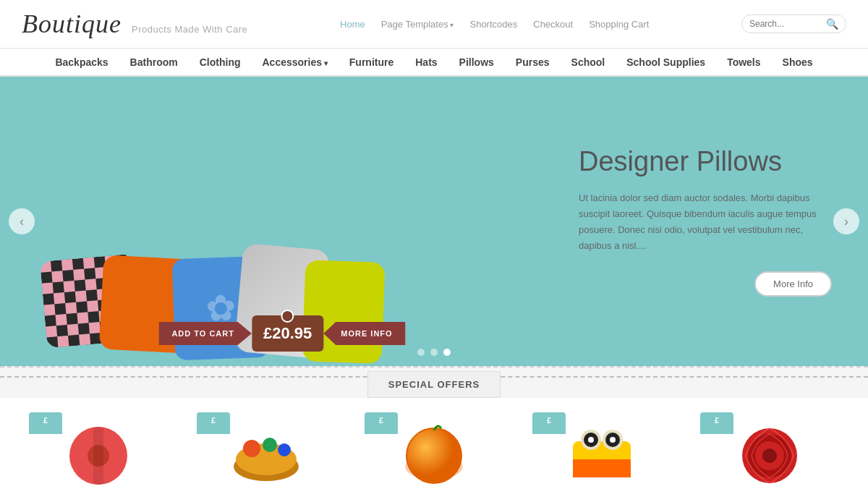  What do you see at coordinates (665, 62) in the screenshot?
I see `cat-school-supplies: School Supplies` at bounding box center [665, 62].